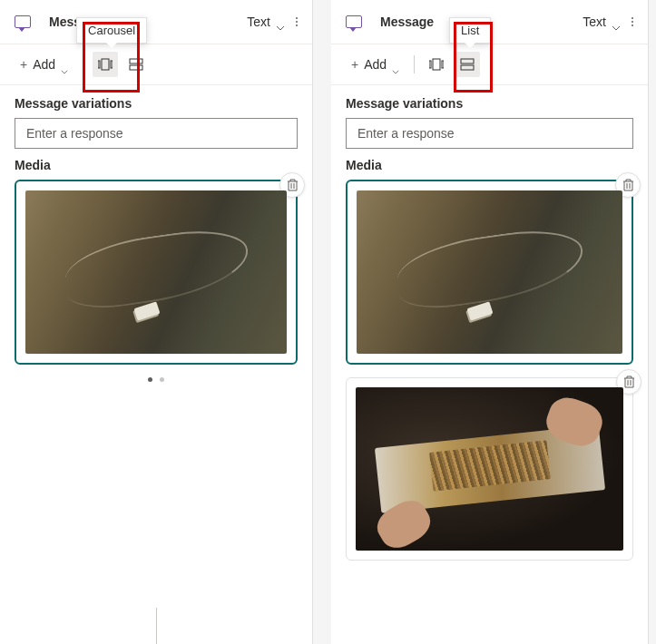 The width and height of the screenshot is (656, 644). Describe the element at coordinates (156, 22) in the screenshot. I see `panel-header: Message Text` at that location.